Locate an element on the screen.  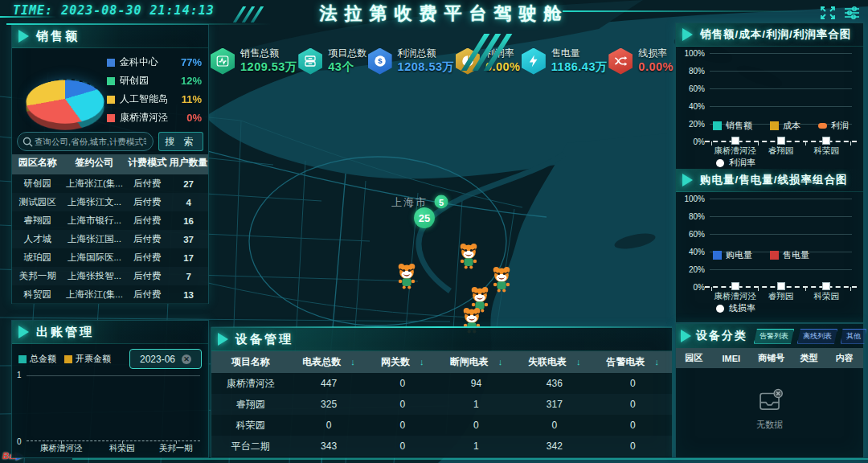
table-row: 睿翔园上海市银行...后付费16 is located at coordinates (110, 220).